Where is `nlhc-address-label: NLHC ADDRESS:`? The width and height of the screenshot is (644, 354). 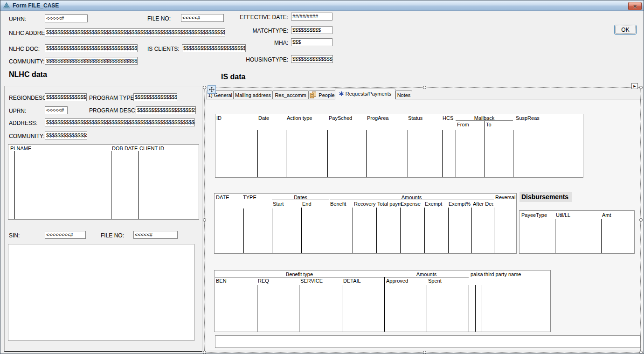
nlhc-address-label: NLHC ADDRESS: is located at coordinates (27, 33).